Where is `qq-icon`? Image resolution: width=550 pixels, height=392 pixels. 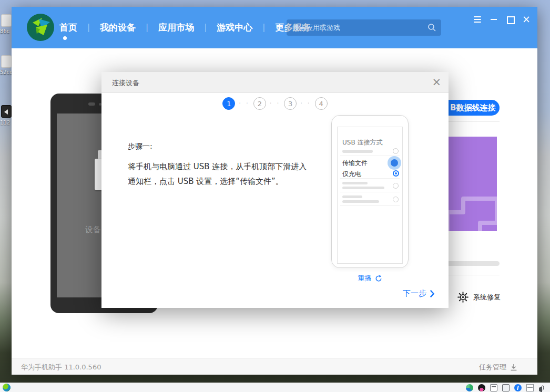 qq-icon is located at coordinates (482, 388).